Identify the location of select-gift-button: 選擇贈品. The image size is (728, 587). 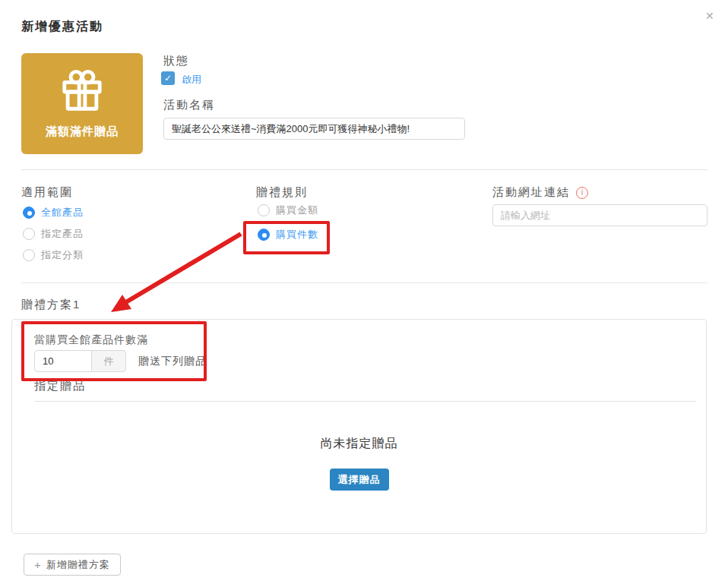
(359, 480).